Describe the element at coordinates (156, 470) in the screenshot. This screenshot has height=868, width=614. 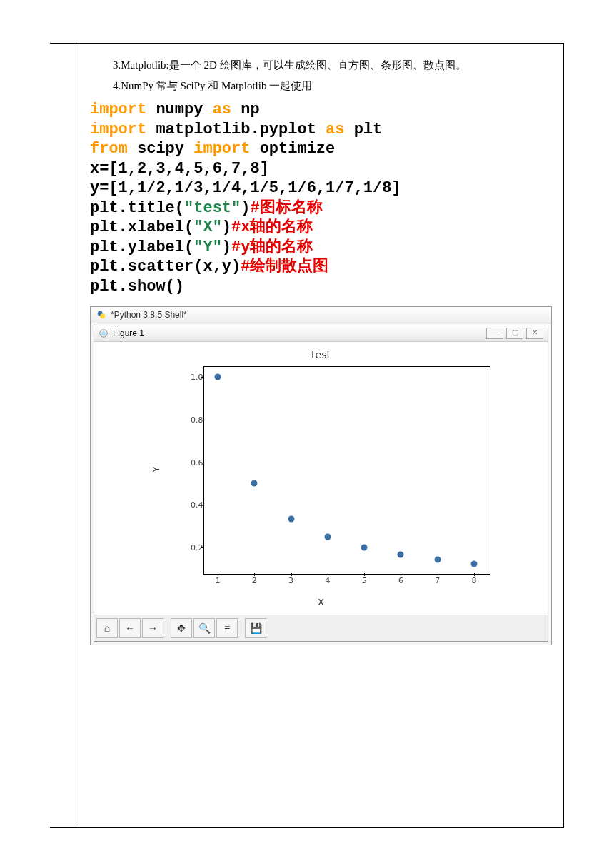
I see `y-axis-label: Y` at that location.